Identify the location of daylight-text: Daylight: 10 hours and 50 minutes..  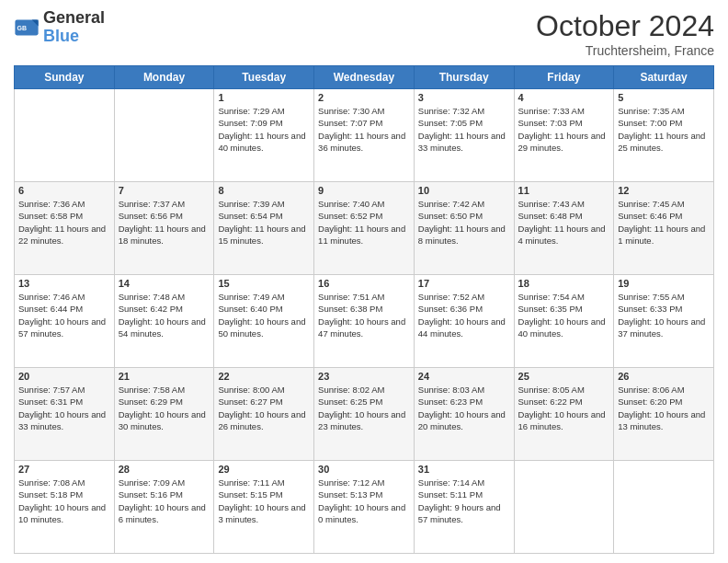
(264, 327).